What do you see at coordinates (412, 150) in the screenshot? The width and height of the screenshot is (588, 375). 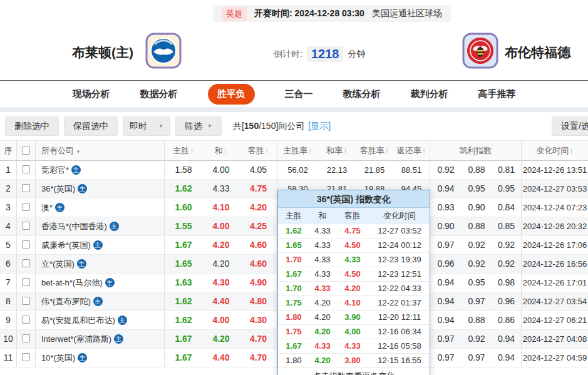 I see `header-return-rate-sort: 返还率↑` at bounding box center [412, 150].